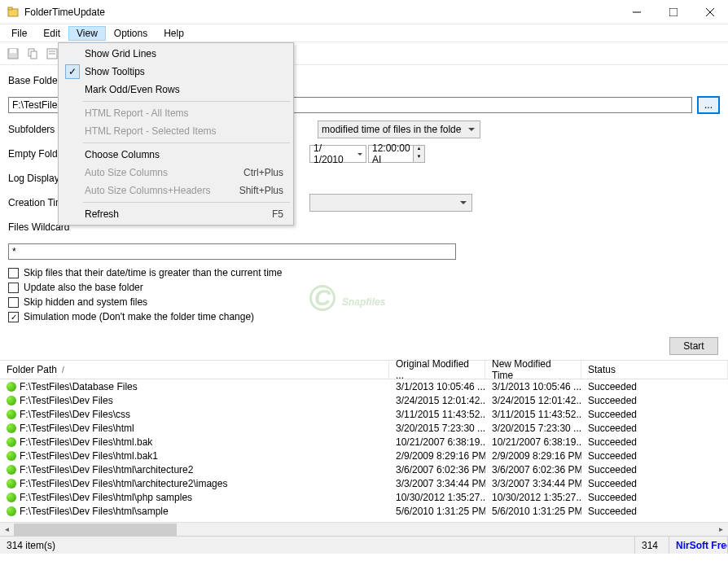  Describe the element at coordinates (72, 72) in the screenshot. I see `check-icon: ✓` at that location.